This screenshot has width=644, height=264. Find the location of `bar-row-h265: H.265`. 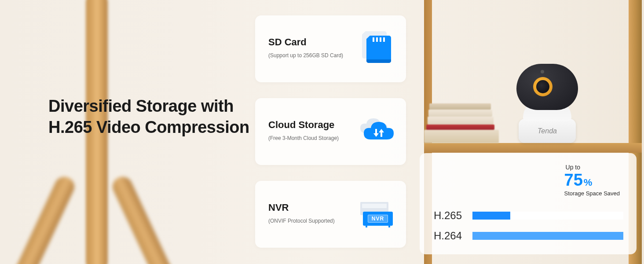

bar-row-h265: H.265 is located at coordinates (529, 216).